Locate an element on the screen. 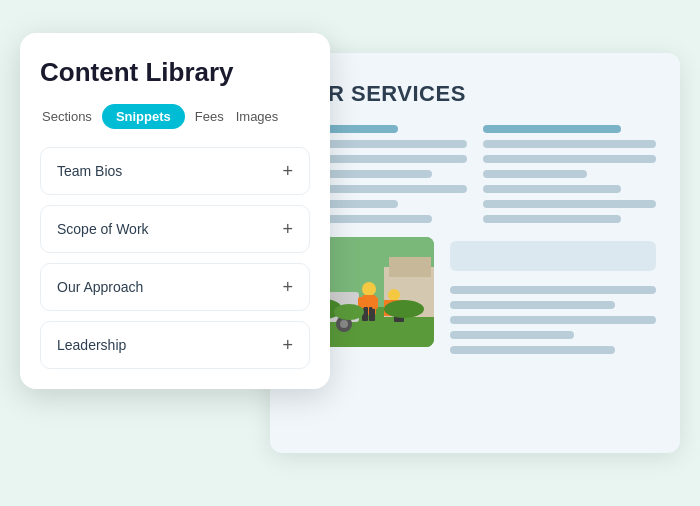 The height and width of the screenshot is (506, 700). snippet-label-our-approach: Our Approach is located at coordinates (100, 287).